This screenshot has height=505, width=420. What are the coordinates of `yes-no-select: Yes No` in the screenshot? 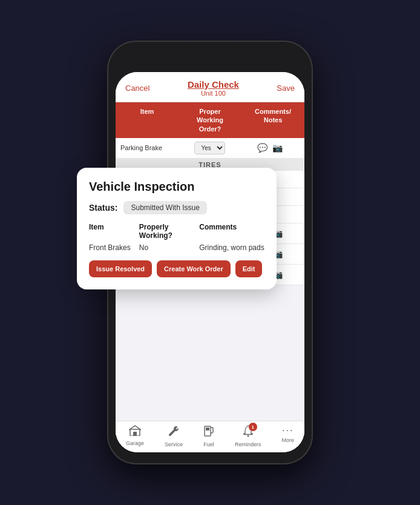 It's located at (209, 148).